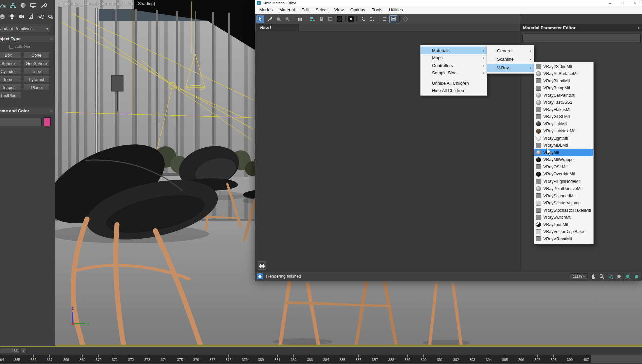 This screenshot has width=642, height=364. Describe the element at coordinates (564, 74) in the screenshot. I see `vray-material-item: VRayALSurfaceMtl` at that location.